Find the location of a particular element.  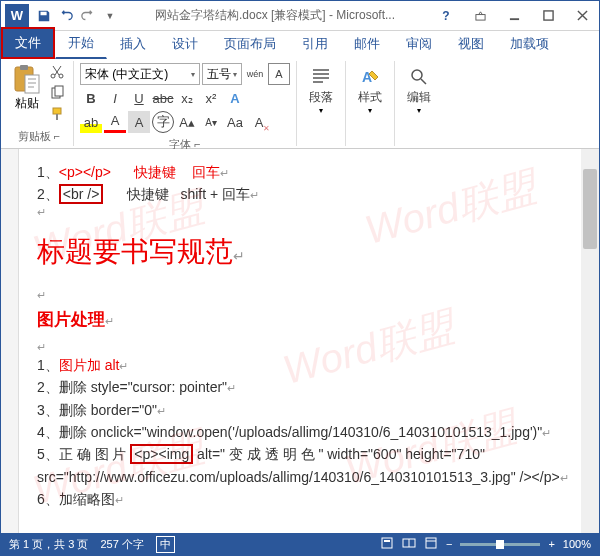

svg-text: A is located at coordinates (367, 77).